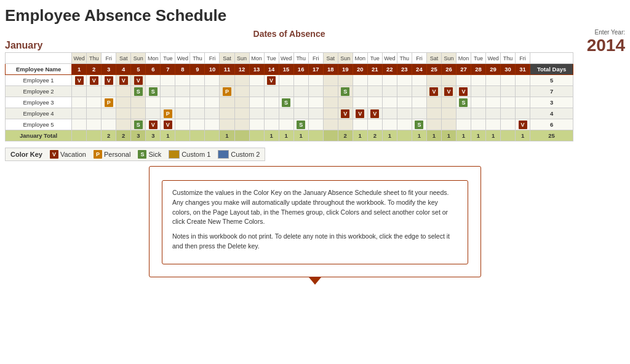 The width and height of the screenshot is (630, 364). What do you see at coordinates (360, 136) in the screenshot?
I see `total-day-20: 1` at bounding box center [360, 136].